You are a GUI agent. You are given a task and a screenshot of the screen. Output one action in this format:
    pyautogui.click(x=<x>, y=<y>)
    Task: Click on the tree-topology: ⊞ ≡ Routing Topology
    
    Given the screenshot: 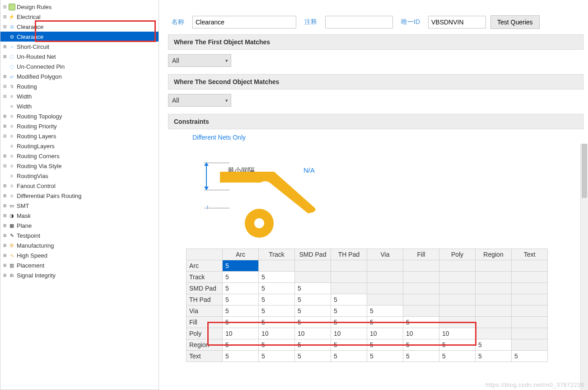 What is the action you would take?
    pyautogui.click(x=79, y=116)
    